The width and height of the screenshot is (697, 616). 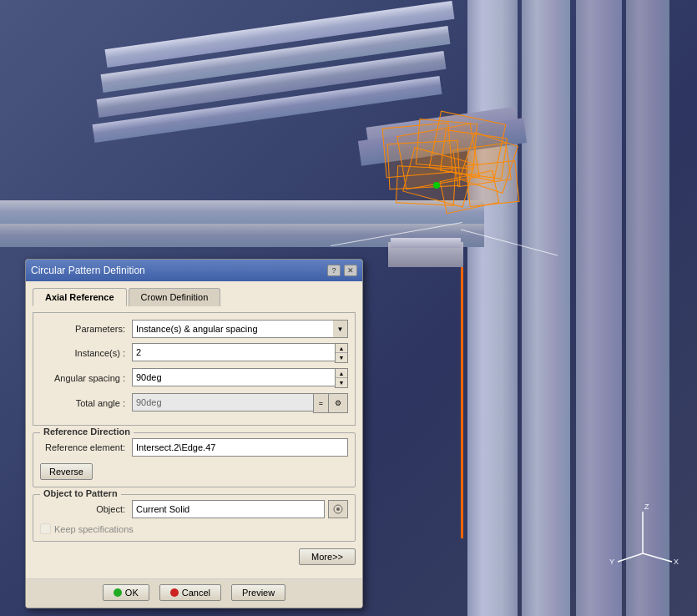 I want to click on cancel-button: Cancel, so click(x=190, y=593).